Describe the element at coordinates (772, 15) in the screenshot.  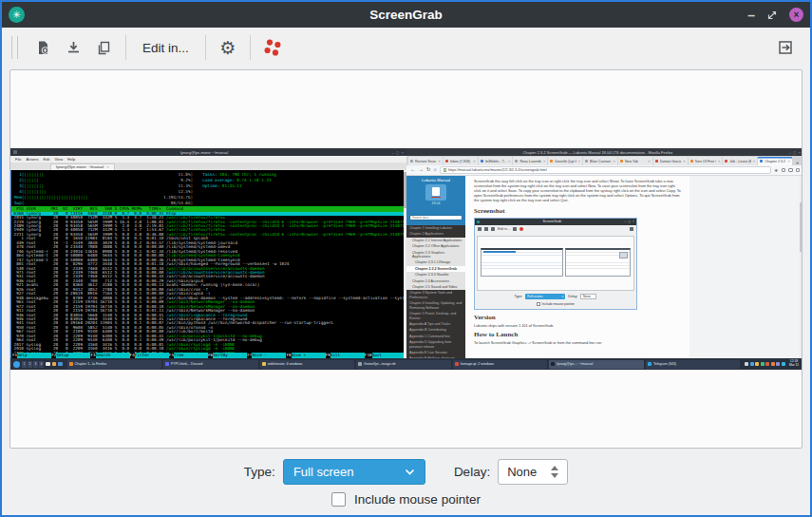
I see `maximize-button` at that location.